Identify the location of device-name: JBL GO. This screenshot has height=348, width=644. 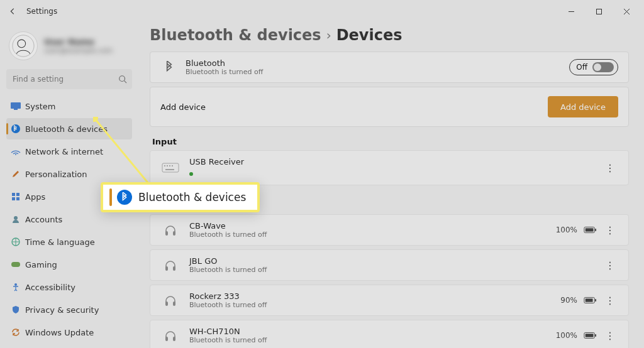
(228, 261).